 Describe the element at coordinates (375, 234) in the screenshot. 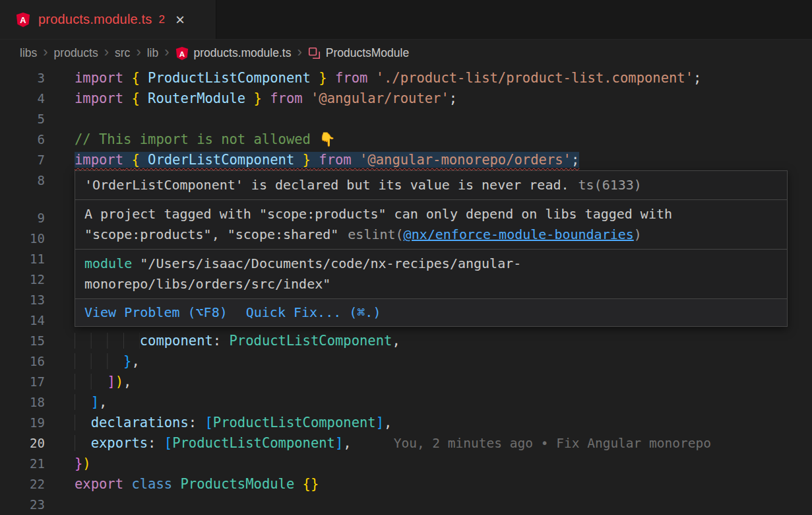

I see `eslint-source-prefix: eslint(` at that location.